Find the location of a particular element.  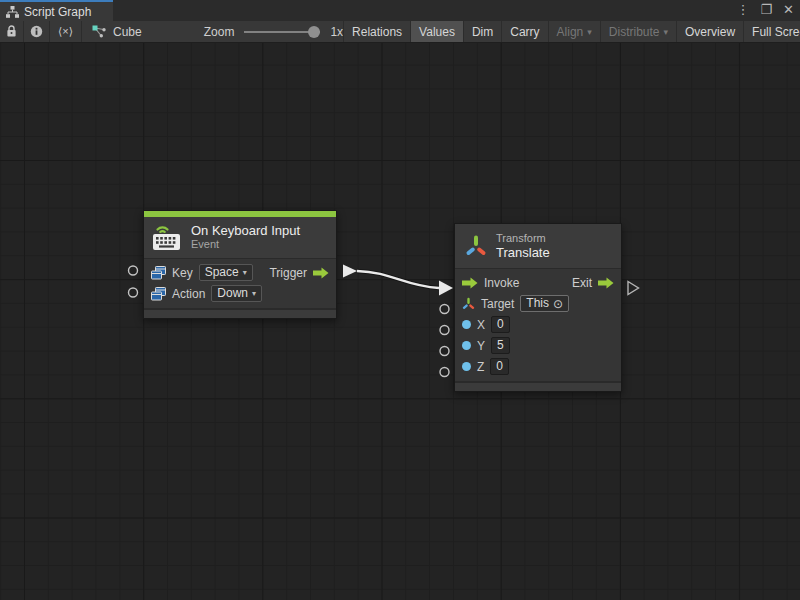

node-title: On Keyboard Input is located at coordinates (246, 230).